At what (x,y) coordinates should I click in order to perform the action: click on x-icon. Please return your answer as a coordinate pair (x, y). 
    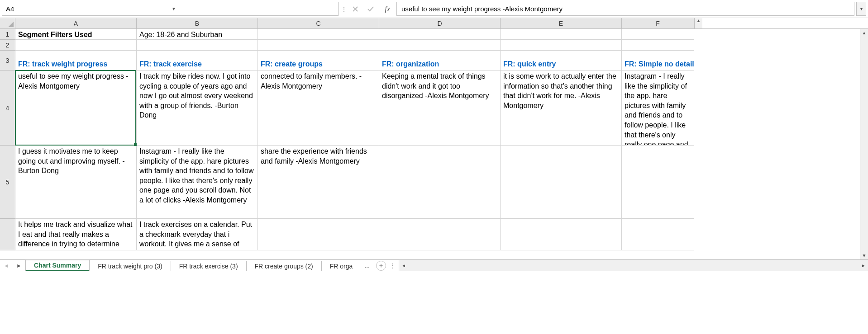
    Looking at the image, I should click on (355, 9).